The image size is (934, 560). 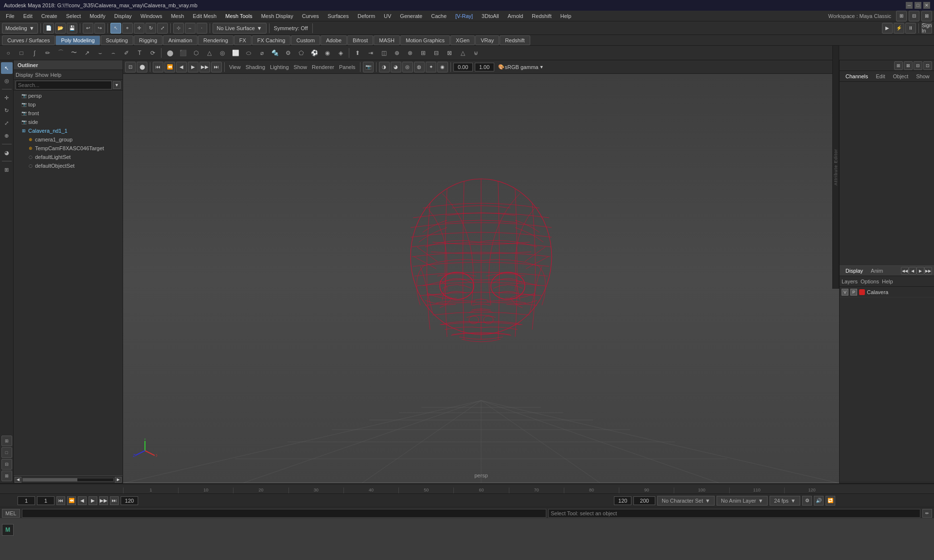 I want to click on connect-btn: ⊞, so click(x=423, y=53).